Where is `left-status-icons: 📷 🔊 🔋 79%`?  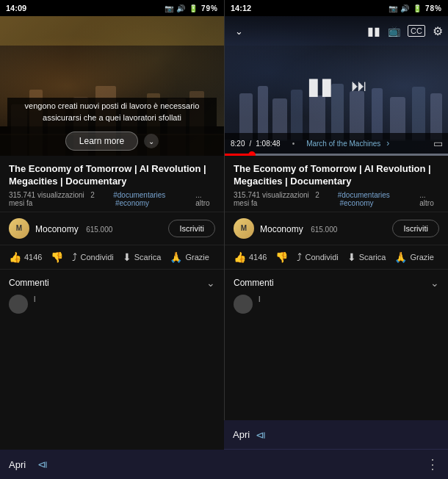 left-status-icons: 📷 🔊 🔋 79% is located at coordinates (191, 9).